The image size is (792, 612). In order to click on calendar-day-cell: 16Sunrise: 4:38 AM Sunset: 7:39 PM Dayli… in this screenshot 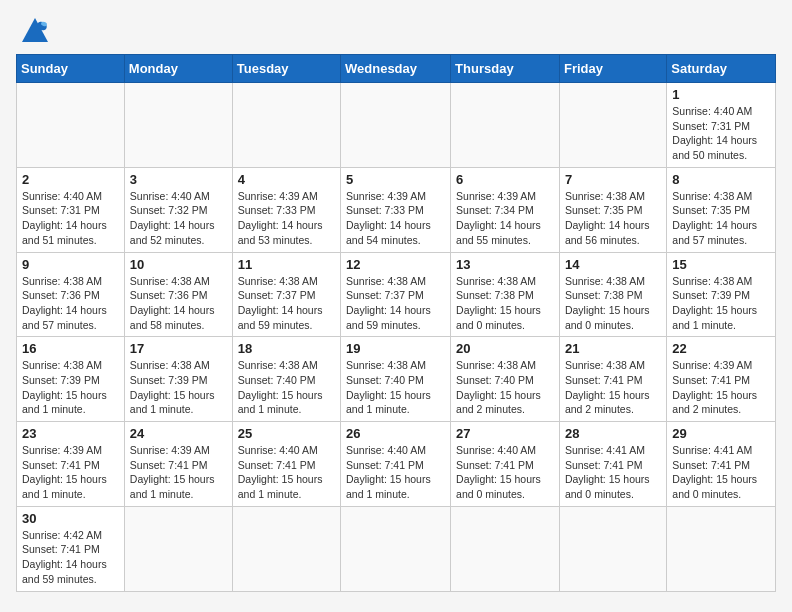, I will do `click(71, 380)`.